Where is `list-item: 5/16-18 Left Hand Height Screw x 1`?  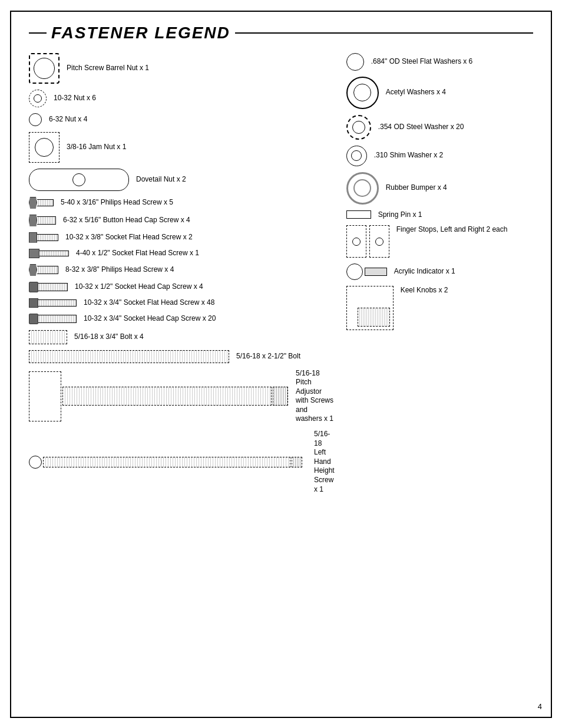
list-item: 5/16-18 Left Hand Height Screw x 1 is located at coordinates (181, 462).